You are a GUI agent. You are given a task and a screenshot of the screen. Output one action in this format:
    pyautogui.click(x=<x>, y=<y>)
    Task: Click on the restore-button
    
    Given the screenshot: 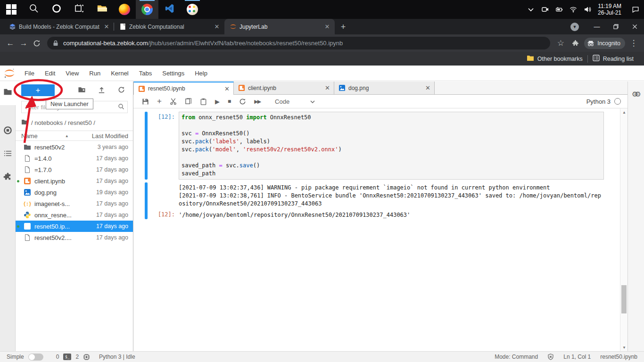 What is the action you would take?
    pyautogui.click(x=616, y=26)
    